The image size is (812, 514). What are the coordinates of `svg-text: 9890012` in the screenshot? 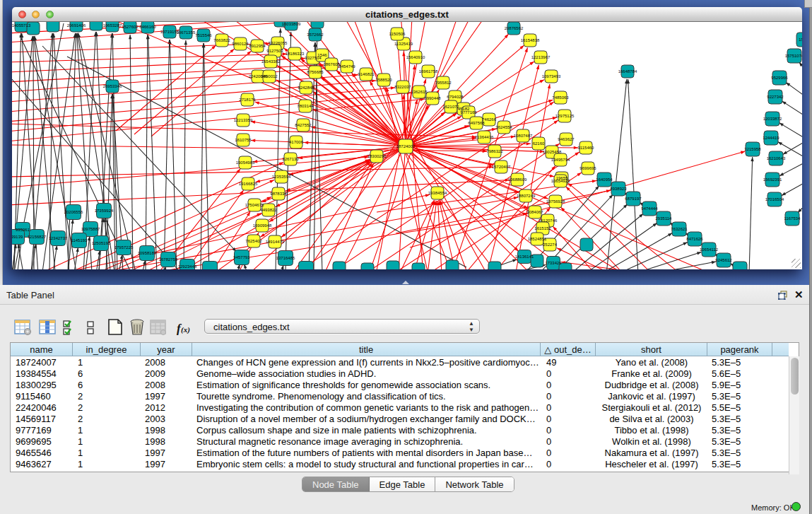 It's located at (269, 76).